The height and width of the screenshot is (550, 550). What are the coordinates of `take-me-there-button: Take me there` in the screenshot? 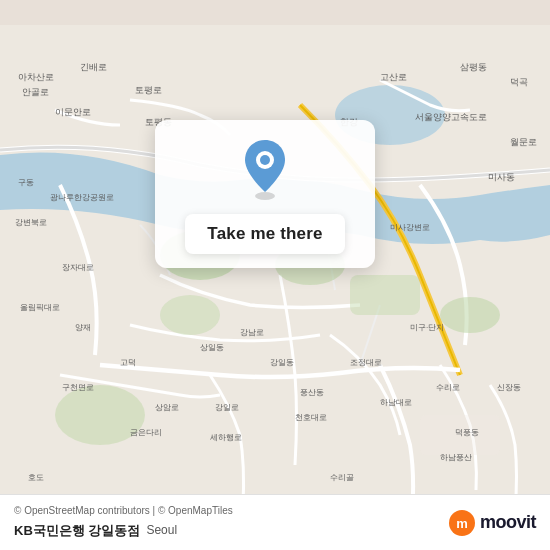 It's located at (264, 234).